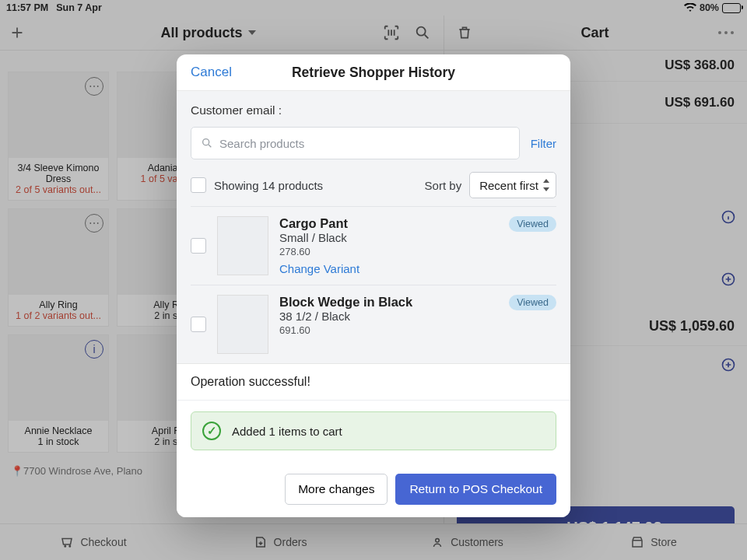  Describe the element at coordinates (212, 431) in the screenshot. I see `check-icon: ✓` at that location.